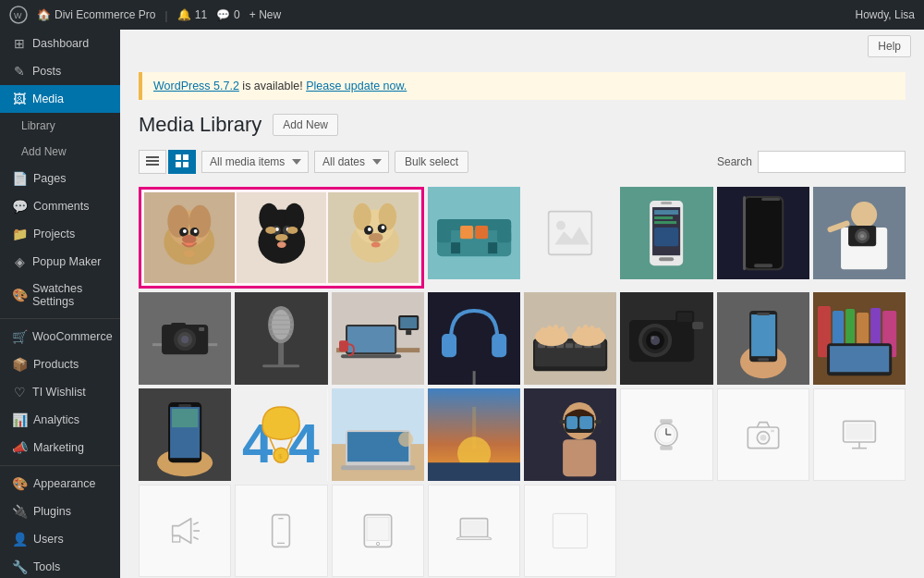 Image resolution: width=924 pixels, height=578 pixels. What do you see at coordinates (192, 15) in the screenshot?
I see `notifications-item: 🔔 11` at bounding box center [192, 15].